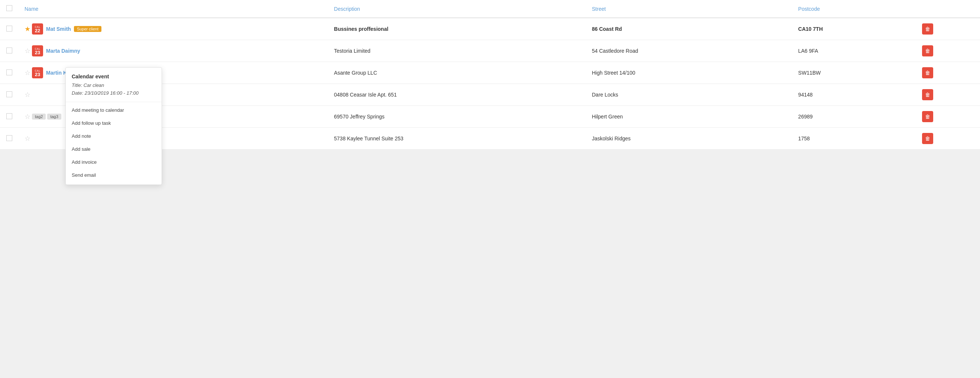  I want to click on postcode-cell: LA6 9FA, so click(854, 51).